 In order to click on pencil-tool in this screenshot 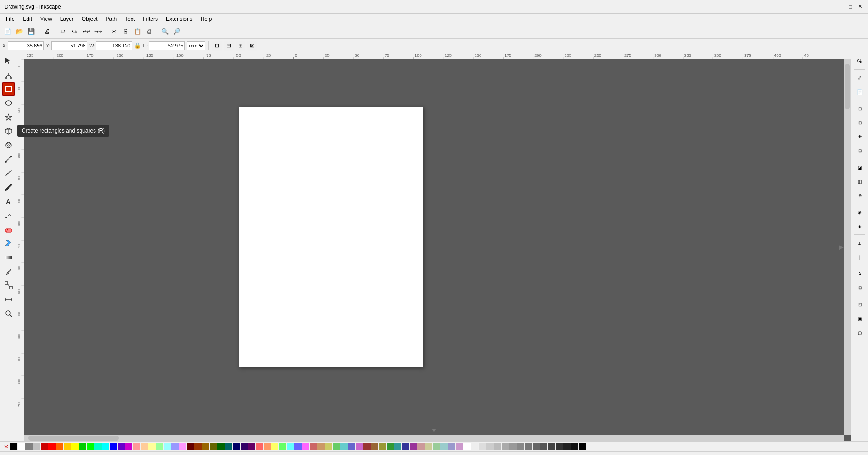, I will do `click(9, 159)`.